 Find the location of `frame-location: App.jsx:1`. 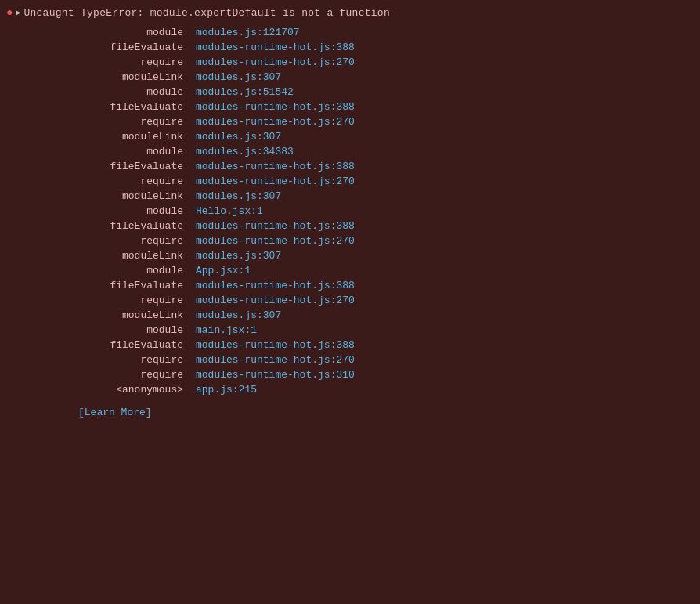

frame-location: App.jsx:1 is located at coordinates (223, 271).